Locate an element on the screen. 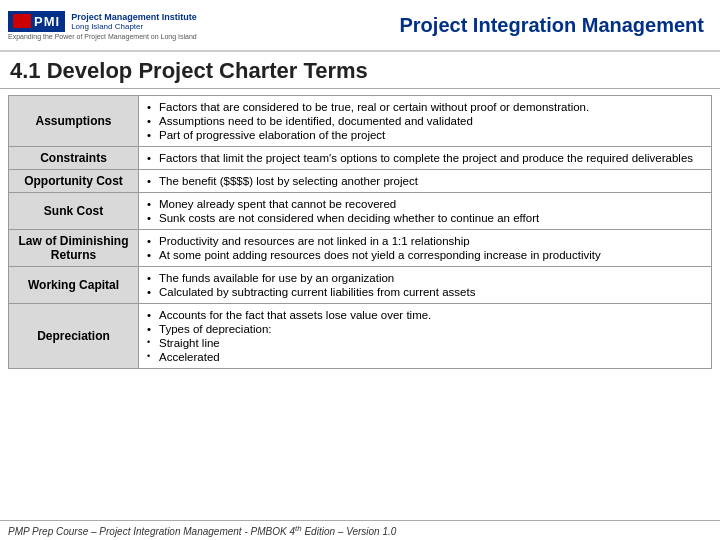  logo-area: PMI Project Management Institute Long Is… is located at coordinates (102, 26).